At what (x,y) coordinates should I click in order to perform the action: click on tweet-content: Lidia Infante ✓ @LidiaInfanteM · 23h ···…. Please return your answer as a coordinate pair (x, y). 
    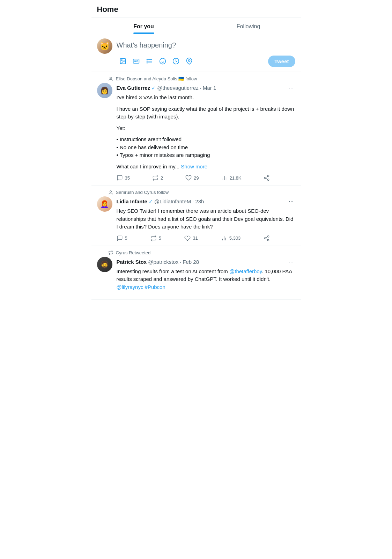
    Looking at the image, I should click on (206, 219).